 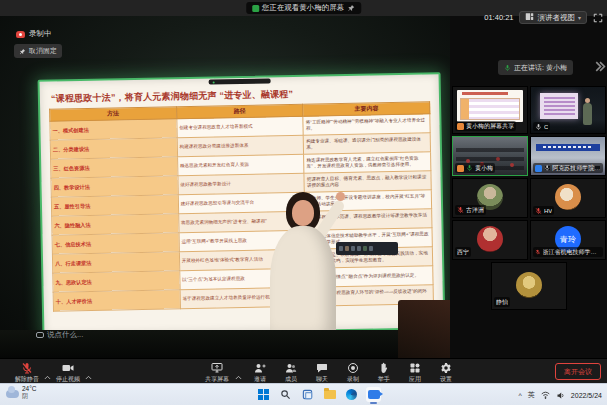 I want to click on wifi-icon, so click(x=546, y=395).